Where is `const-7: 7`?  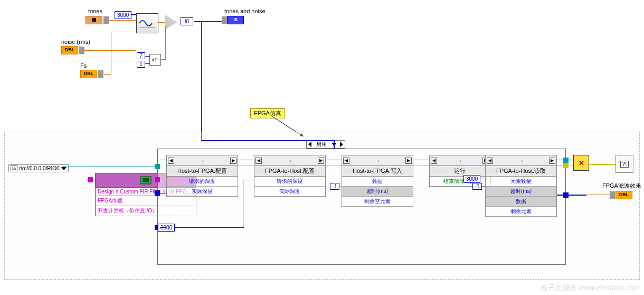
const-7: 7 is located at coordinates (141, 56).